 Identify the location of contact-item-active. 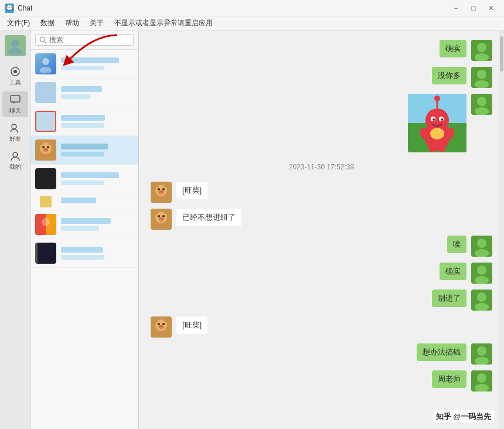
(84, 150).